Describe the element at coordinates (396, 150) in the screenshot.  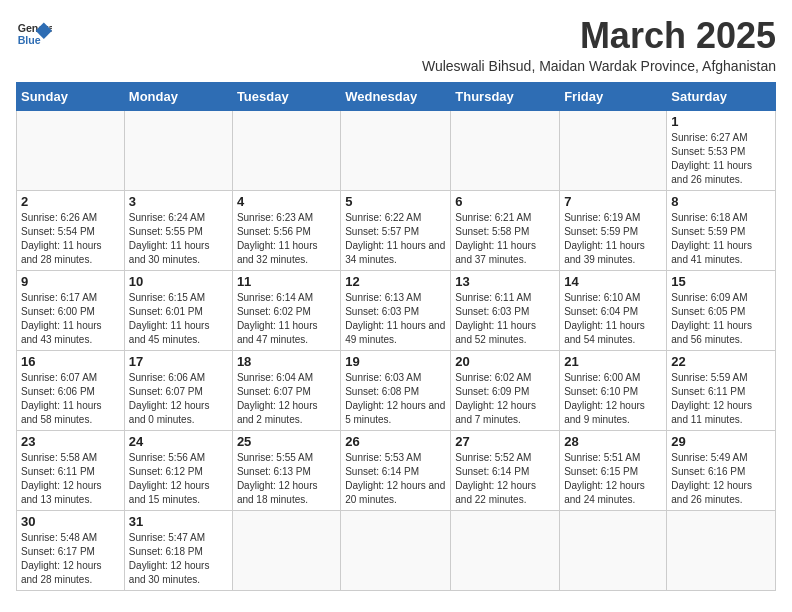
I see `calendar-week-1: 1Sunrise: 6:27 AM Sunset: 5:53 PM Daylig…` at that location.